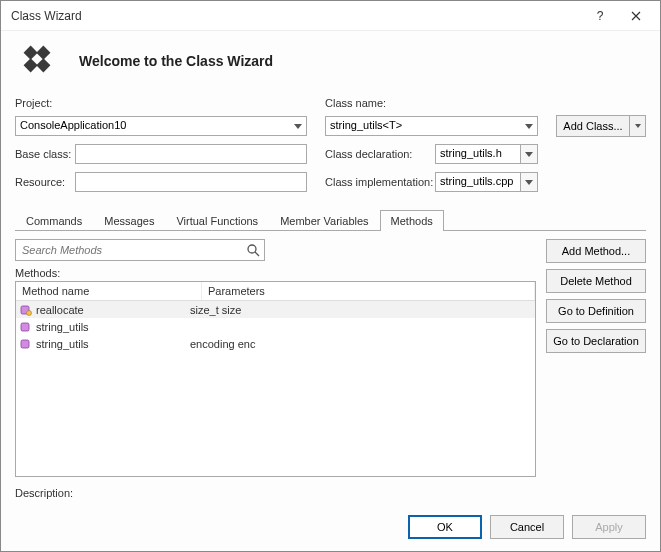 The width and height of the screenshot is (661, 552). What do you see at coordinates (191, 154) in the screenshot?
I see `base-class-field` at bounding box center [191, 154].